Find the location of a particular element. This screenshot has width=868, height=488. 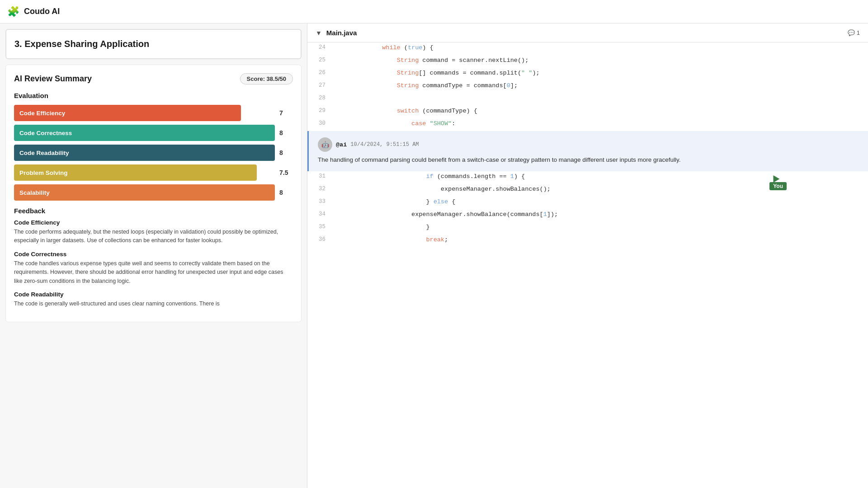

code-line: 27 String commandType = commands[0]; is located at coordinates (588, 87).